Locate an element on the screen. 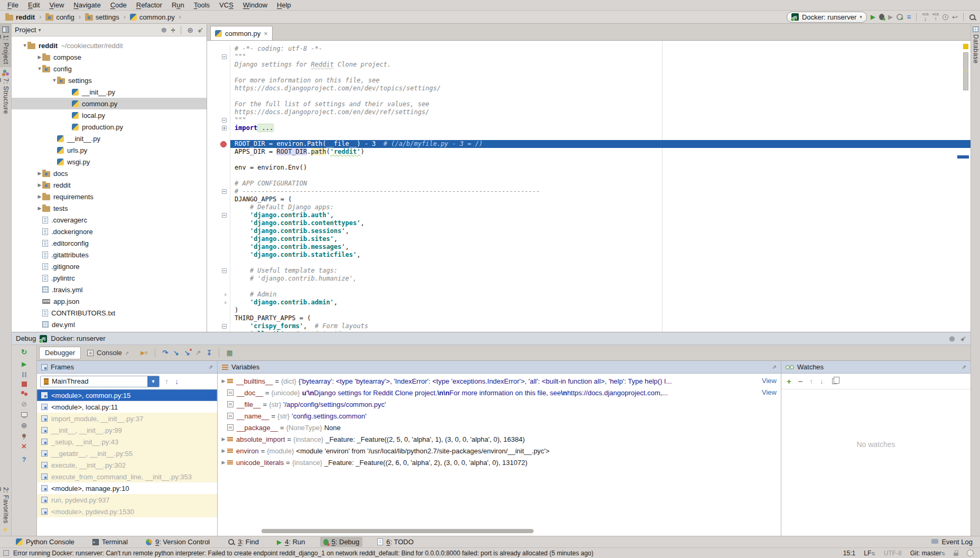 This screenshot has width=980, height=558. resume-button is located at coordinates (24, 364).